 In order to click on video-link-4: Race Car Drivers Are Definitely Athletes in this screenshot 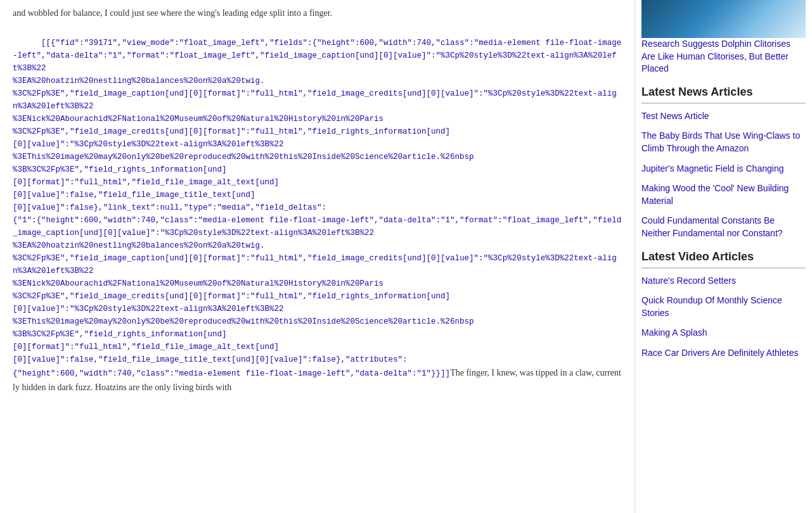, I will do `click(724, 353)`.